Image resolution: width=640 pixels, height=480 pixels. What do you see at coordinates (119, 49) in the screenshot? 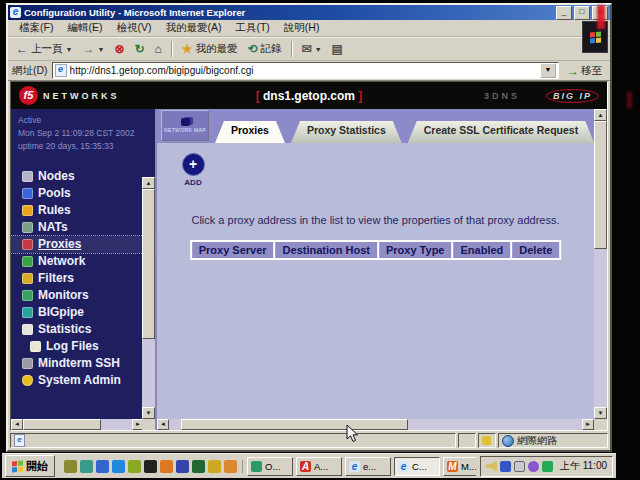
I see `stop-button: ⊗` at bounding box center [119, 49].